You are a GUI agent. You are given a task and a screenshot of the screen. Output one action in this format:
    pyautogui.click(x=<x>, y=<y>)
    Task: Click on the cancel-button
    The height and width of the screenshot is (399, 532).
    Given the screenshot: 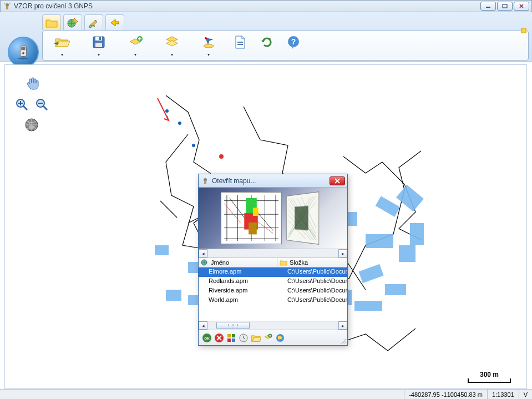 What is the action you would take?
    pyautogui.click(x=219, y=338)
    